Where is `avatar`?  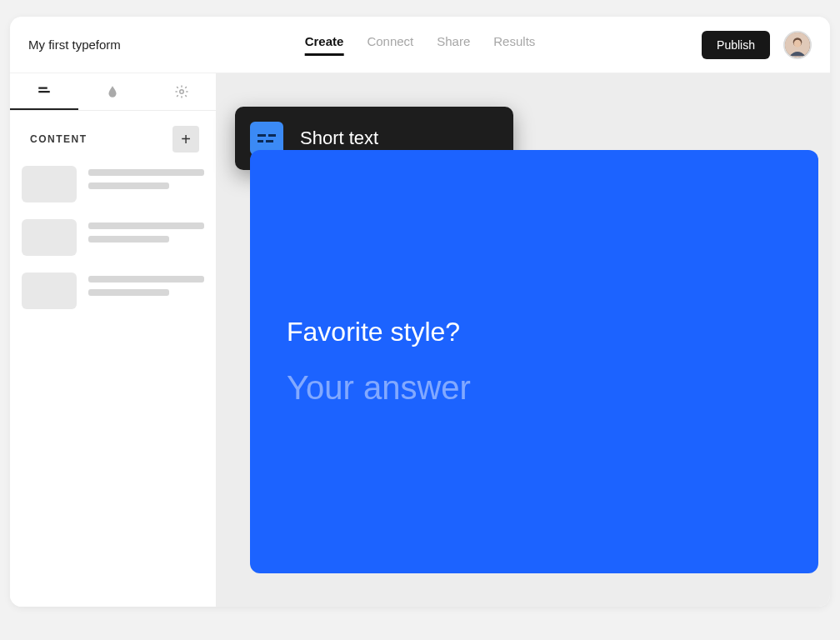 avatar is located at coordinates (798, 45).